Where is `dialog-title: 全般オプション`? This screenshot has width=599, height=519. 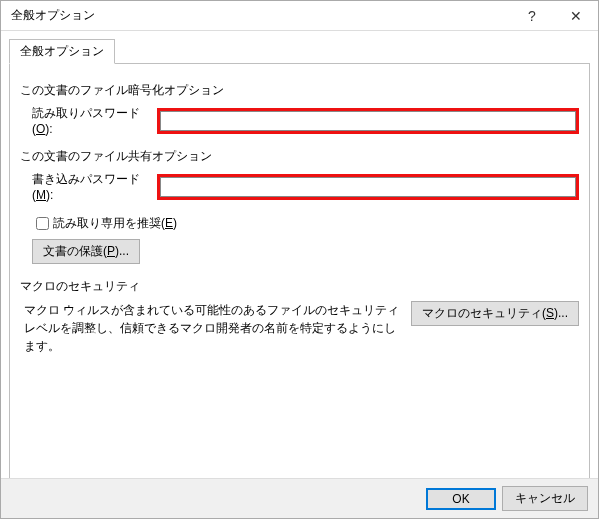 dialog-title: 全般オプション is located at coordinates (260, 16).